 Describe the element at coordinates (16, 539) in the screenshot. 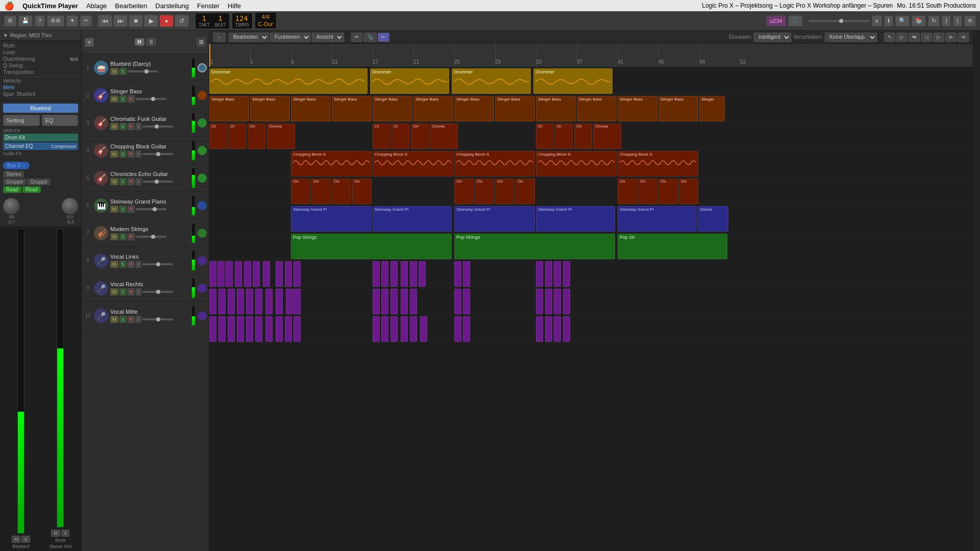

I see `m-button-left: M` at that location.